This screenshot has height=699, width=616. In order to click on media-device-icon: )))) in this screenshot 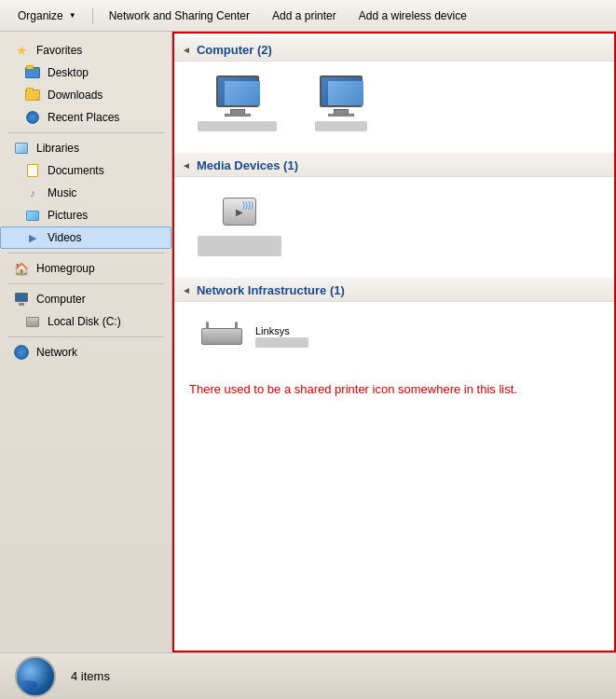, I will do `click(240, 212)`.